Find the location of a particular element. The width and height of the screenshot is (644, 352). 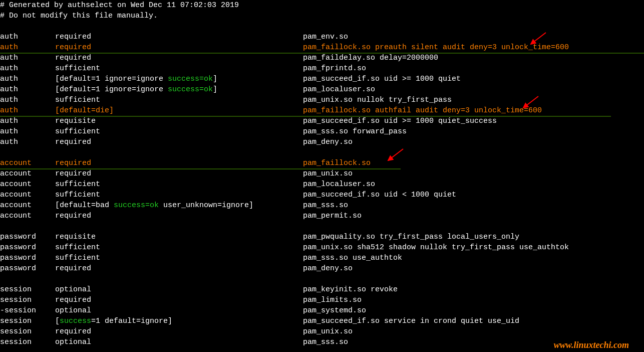

pam-line: session optional pam_keyinit.so revoke is located at coordinates (322, 290).